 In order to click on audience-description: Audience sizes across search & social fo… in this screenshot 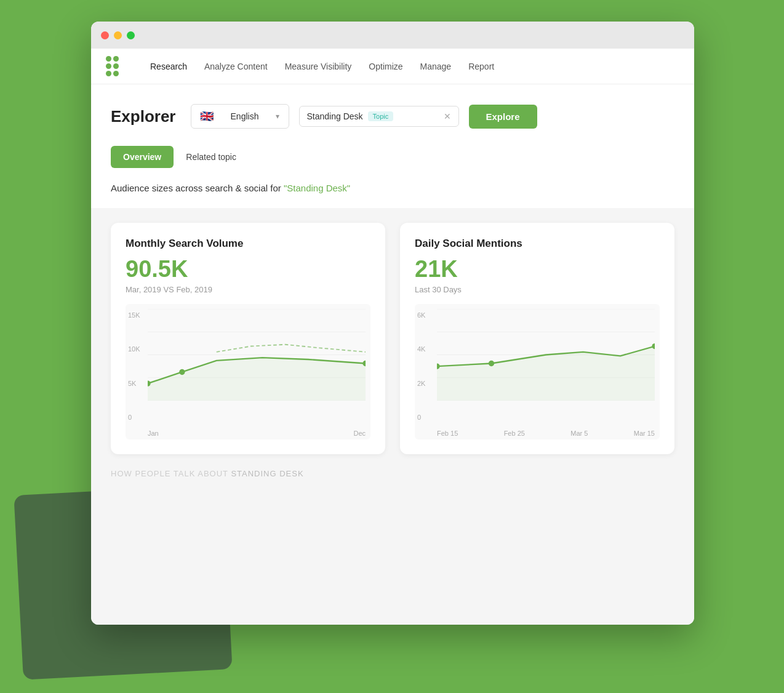, I will do `click(393, 188)`.